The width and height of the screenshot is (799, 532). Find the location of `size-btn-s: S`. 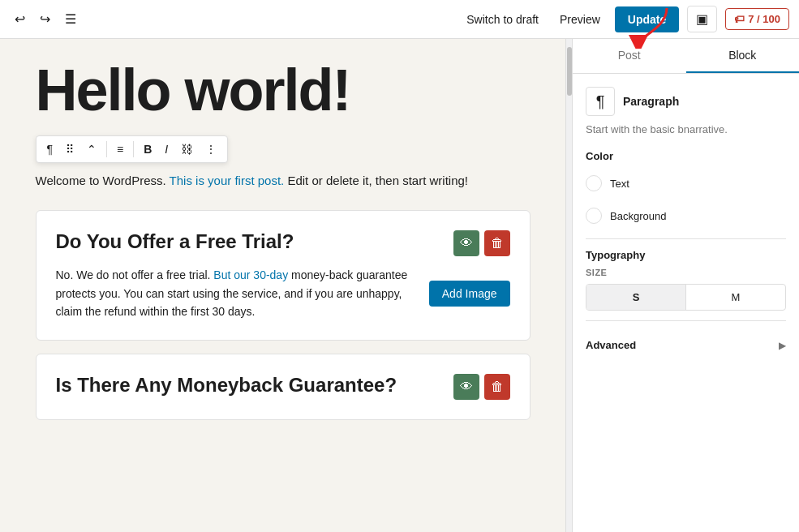

size-btn-s: S is located at coordinates (636, 297).